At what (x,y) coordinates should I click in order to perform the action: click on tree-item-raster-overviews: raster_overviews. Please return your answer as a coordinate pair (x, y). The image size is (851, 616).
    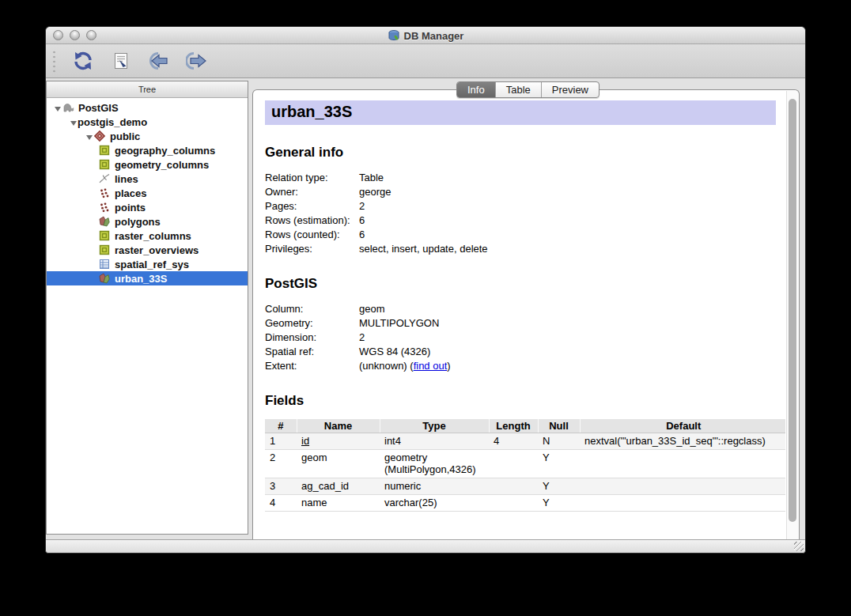
    Looking at the image, I should click on (147, 250).